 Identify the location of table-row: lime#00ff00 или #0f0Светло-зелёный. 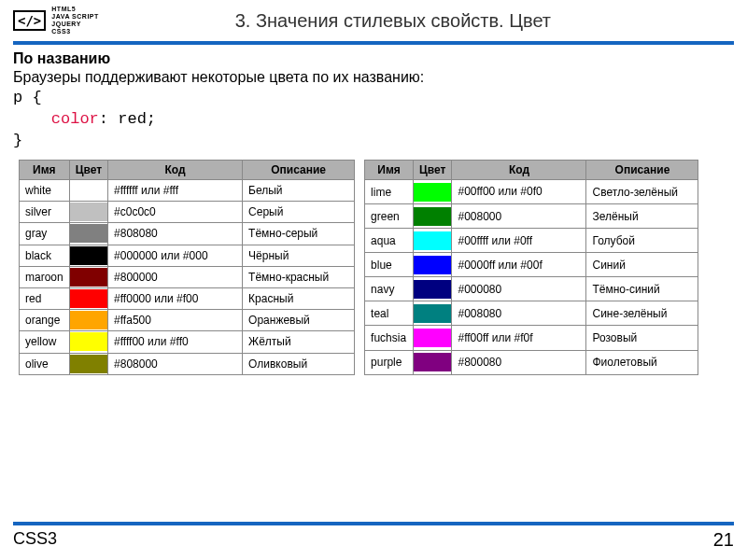
(532, 192).